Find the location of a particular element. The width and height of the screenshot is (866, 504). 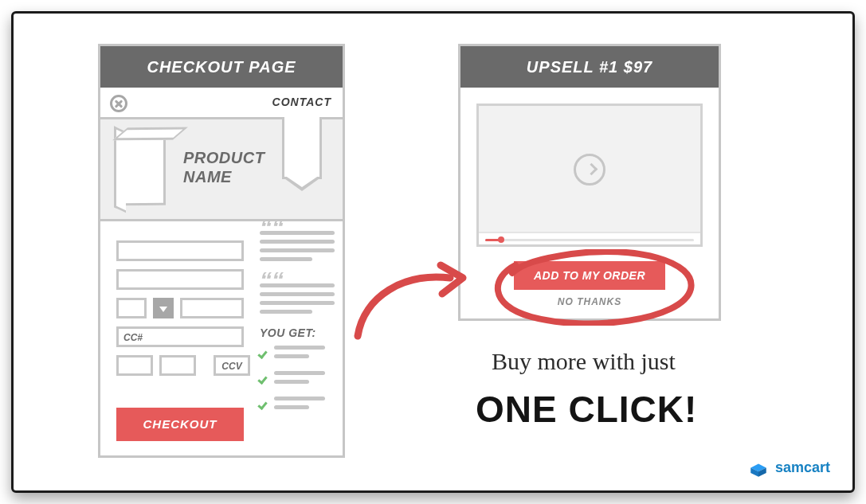

tagline-line2: ONE CLICK! is located at coordinates (586, 409).